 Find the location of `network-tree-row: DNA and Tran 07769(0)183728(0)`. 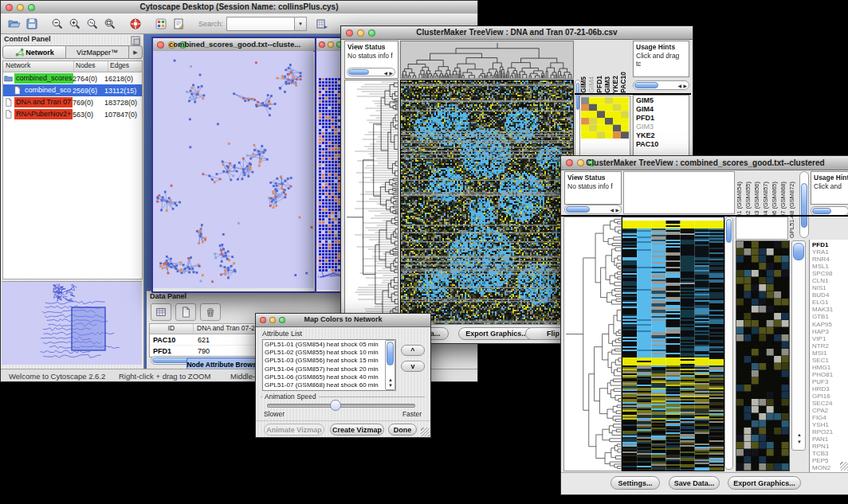

network-tree-row: DNA and Tran 07769(0)183728(0) is located at coordinates (73, 102).